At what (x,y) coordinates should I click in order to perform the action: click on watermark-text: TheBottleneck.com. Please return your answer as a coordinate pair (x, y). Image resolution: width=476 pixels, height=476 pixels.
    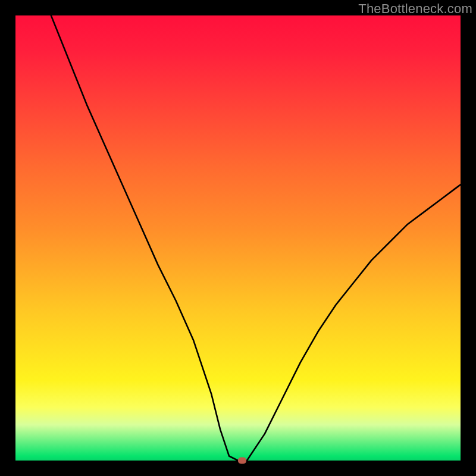
    Looking at the image, I should click on (415, 9).